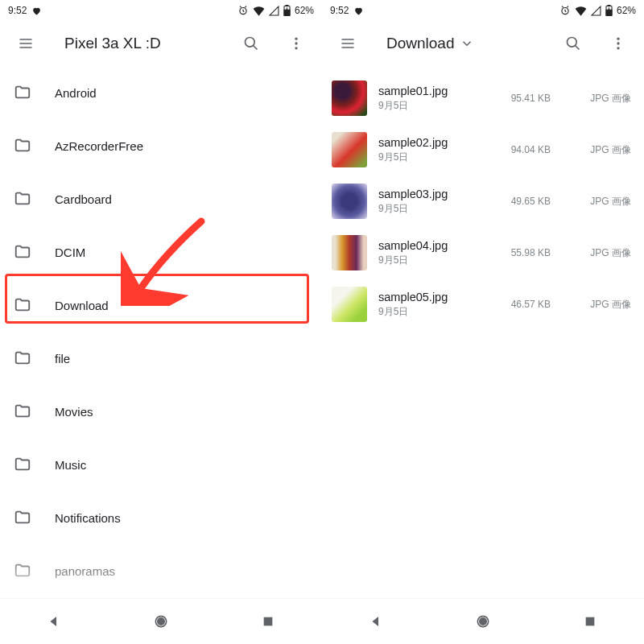 The height and width of the screenshot is (644, 644). Describe the element at coordinates (161, 305) in the screenshot. I see `folder-row: Download` at that location.